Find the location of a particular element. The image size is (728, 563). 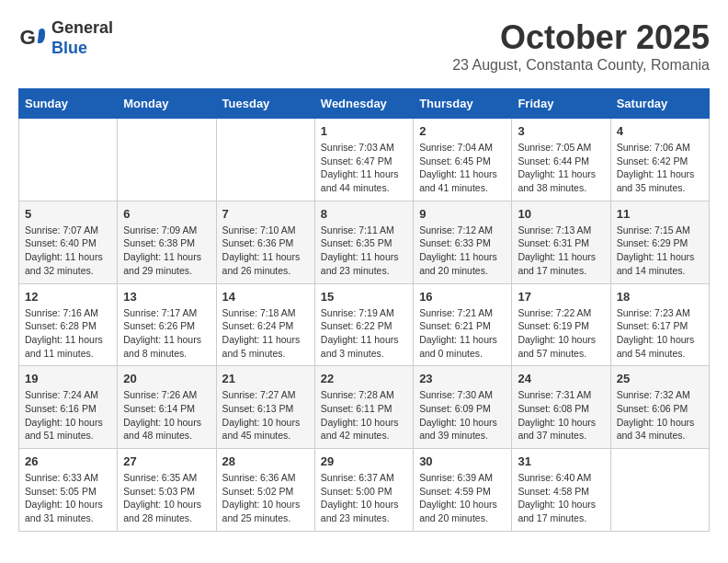

calendar-cell: 12Sunrise: 7:16 AM Sunset: 6:28 PM Dayli… is located at coordinates (68, 325).